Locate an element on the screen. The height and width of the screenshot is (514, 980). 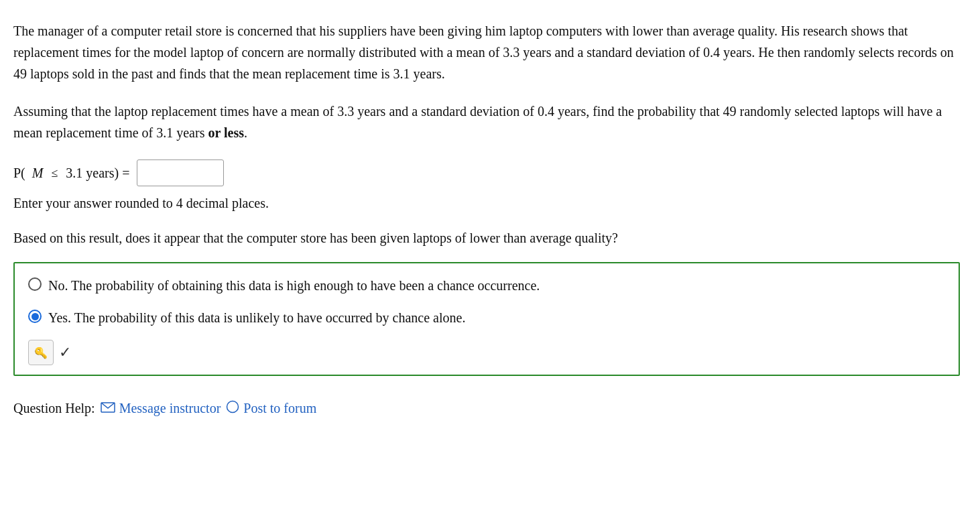
message-instructor-link: Message instructor is located at coordinates (161, 409).